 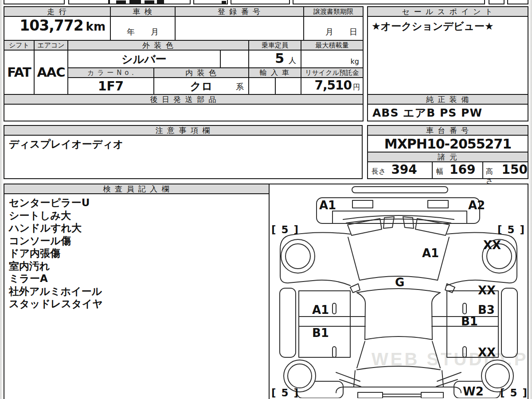 What do you see at coordinates (328, 205) in the screenshot?
I see `diagram-label-bumper-front-left: A1` at bounding box center [328, 205].